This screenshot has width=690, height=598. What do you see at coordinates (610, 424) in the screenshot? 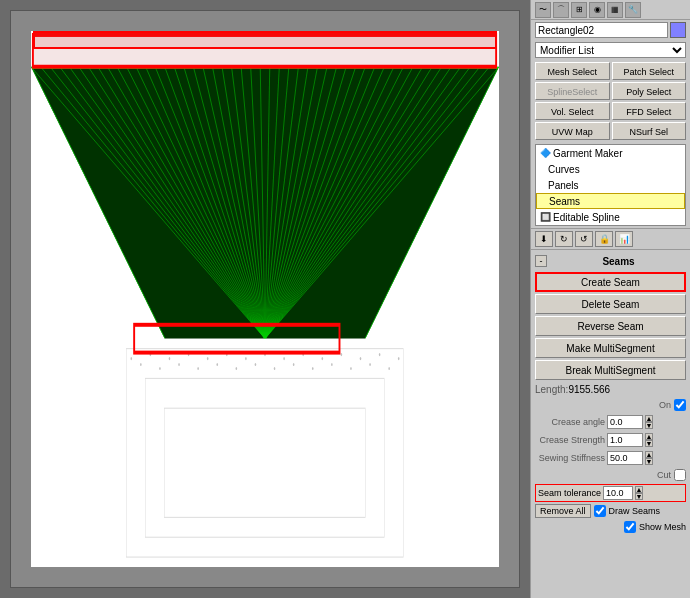
I see `seams-panel: - Seams Create Seam Delete Seam Reverse …` at bounding box center [610, 424].